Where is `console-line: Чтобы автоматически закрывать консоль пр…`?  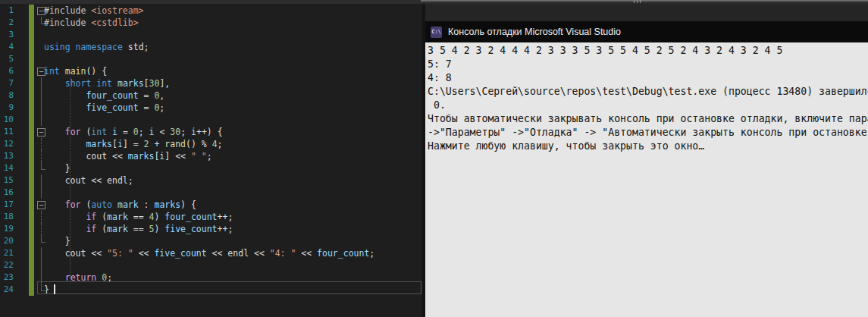 console-line: Чтобы автоматически закрывать консоль пр… is located at coordinates (647, 119).